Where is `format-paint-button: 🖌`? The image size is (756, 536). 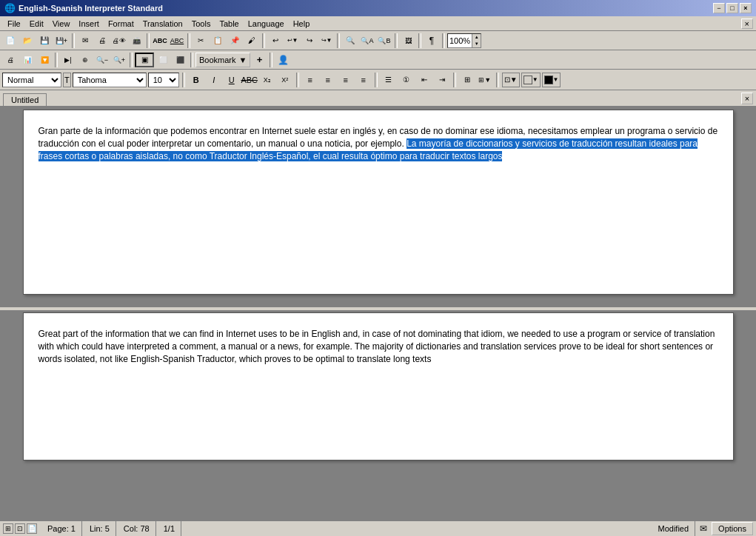 format-paint-button: 🖌 is located at coordinates (252, 41).